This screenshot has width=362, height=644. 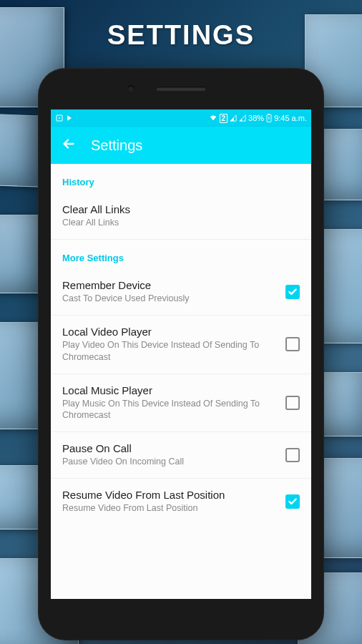 I want to click on back-arrow-icon, so click(x=69, y=145).